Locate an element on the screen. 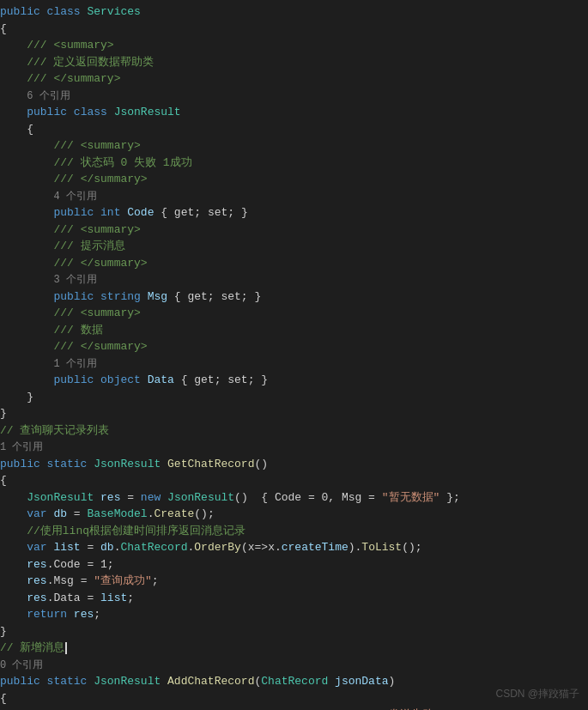  code-line: JsonResult res = new JsonResult() { Code… is located at coordinates (294, 708).